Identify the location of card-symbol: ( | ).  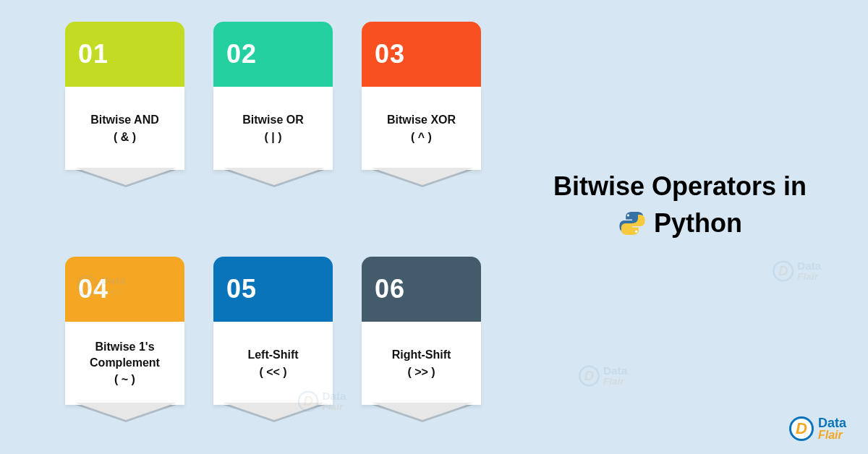
(273, 137).